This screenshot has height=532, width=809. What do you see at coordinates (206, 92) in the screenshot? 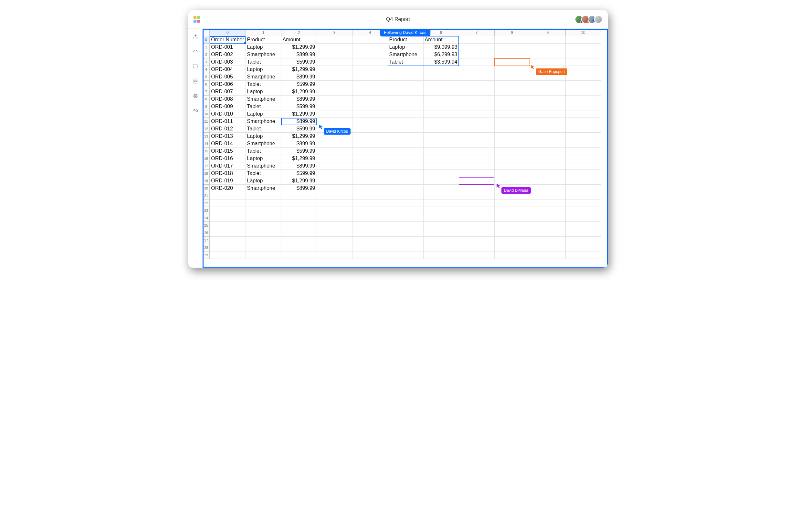
I see `row-header: 7` at bounding box center [206, 92].